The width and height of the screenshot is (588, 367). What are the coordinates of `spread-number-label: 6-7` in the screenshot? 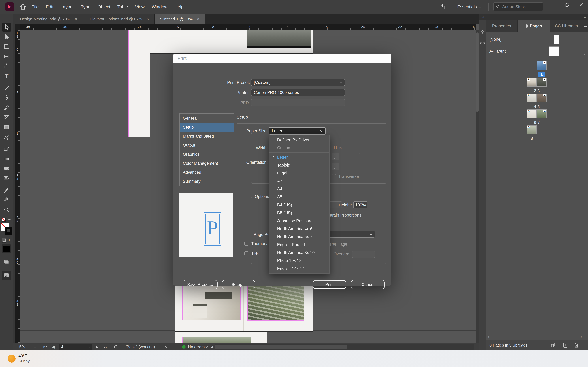 It's located at (537, 123).